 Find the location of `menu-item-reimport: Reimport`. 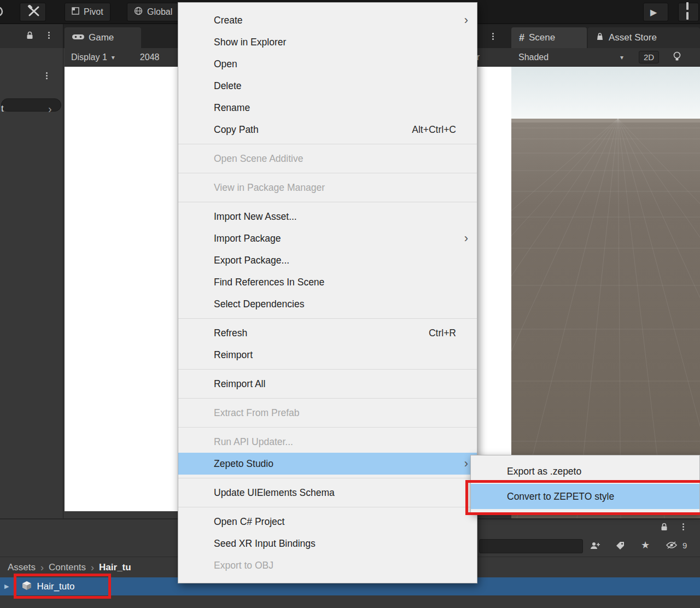

menu-item-reimport: Reimport is located at coordinates (328, 355).